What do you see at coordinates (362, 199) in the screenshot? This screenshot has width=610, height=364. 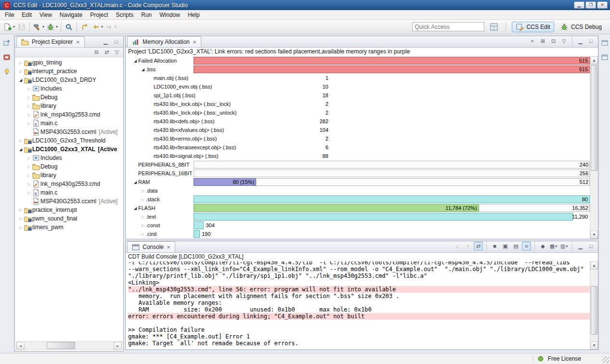 I see `memory-row: ▷.stack80` at bounding box center [362, 199].